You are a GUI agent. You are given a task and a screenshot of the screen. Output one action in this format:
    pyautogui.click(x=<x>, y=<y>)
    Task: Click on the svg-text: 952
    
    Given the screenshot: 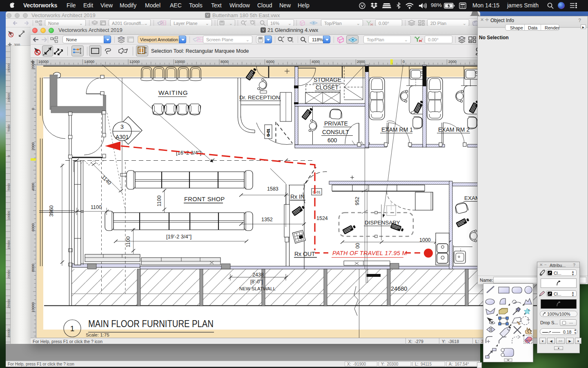 What is the action you would take?
    pyautogui.click(x=357, y=201)
    